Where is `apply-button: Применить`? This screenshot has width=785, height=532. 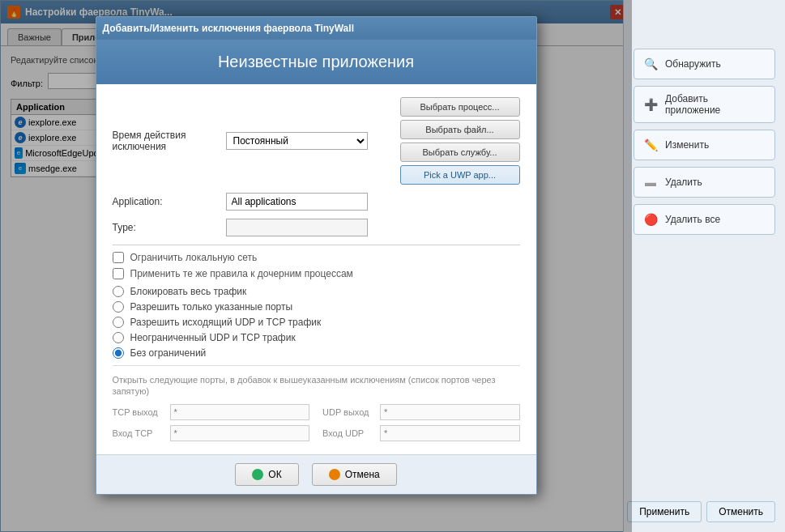 apply-button: Применить is located at coordinates (664, 512).